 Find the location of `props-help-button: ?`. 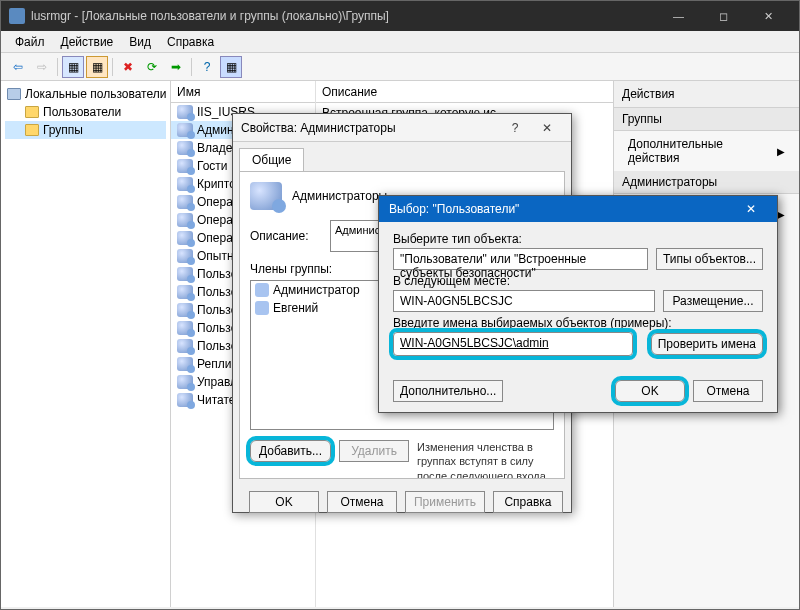

props-help-button: ? is located at coordinates (515, 128).